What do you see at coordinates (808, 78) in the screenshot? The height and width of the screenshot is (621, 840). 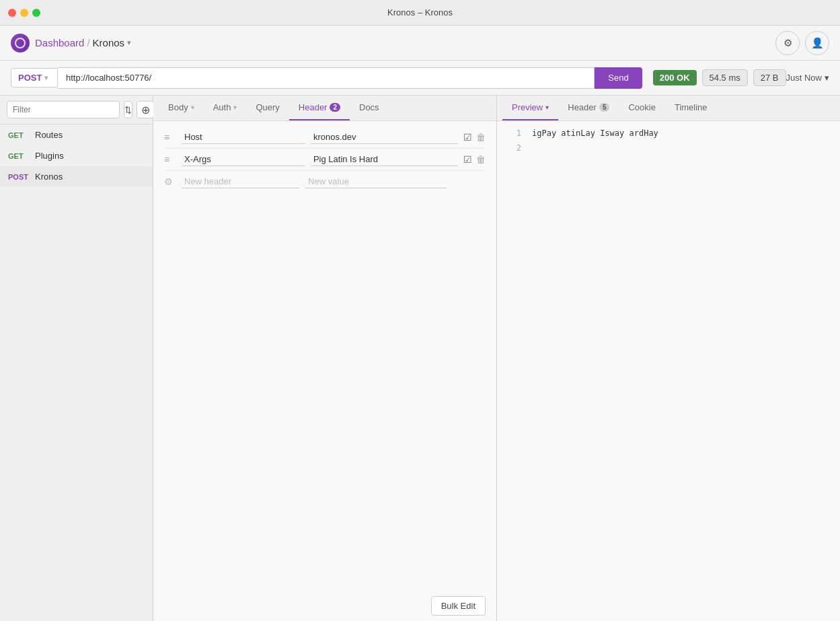 I see `timestamp: Just Now ▾` at bounding box center [808, 78].